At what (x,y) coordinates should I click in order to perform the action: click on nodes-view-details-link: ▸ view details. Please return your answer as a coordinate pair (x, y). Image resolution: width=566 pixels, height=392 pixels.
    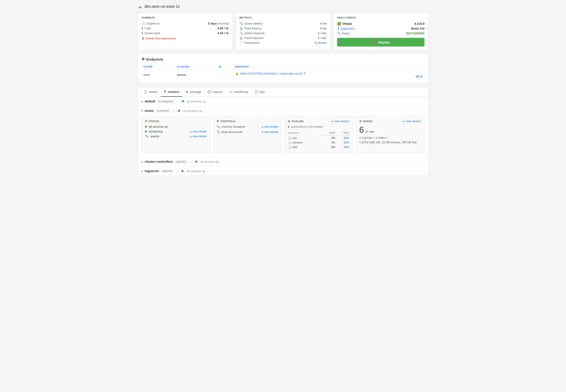
    Looking at the image, I should click on (412, 121).